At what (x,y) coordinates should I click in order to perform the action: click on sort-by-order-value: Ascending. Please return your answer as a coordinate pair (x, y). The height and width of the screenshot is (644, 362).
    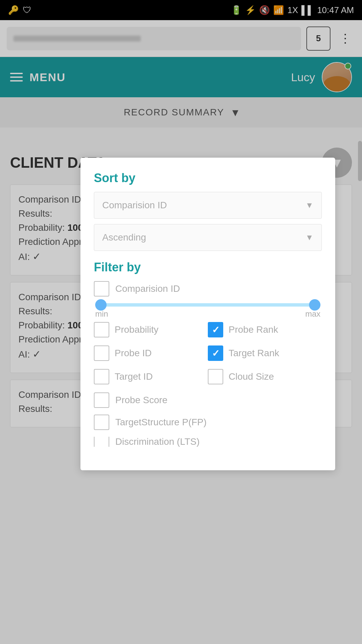
    Looking at the image, I should click on (124, 237).